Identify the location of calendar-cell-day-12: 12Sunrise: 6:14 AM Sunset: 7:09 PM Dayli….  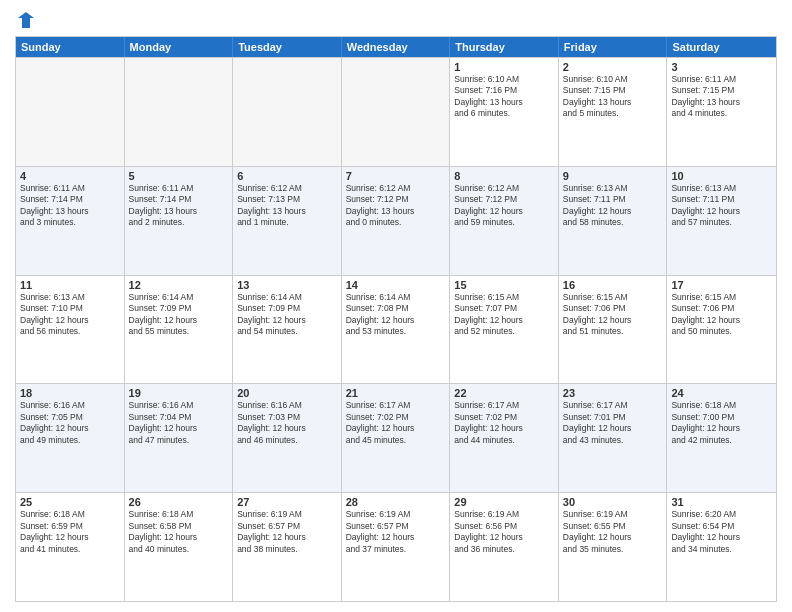
(180, 330).